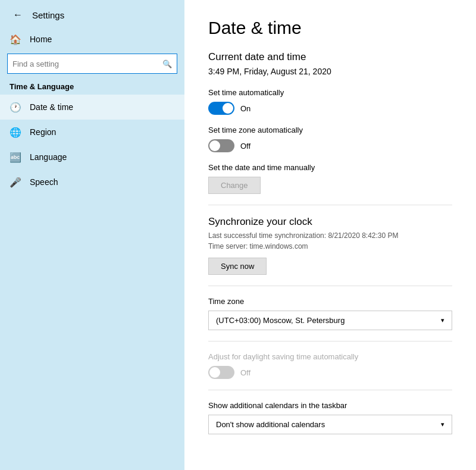 The width and height of the screenshot is (476, 470). What do you see at coordinates (330, 108) in the screenshot?
I see `set-time-auto-toggle-row: On` at bounding box center [330, 108].